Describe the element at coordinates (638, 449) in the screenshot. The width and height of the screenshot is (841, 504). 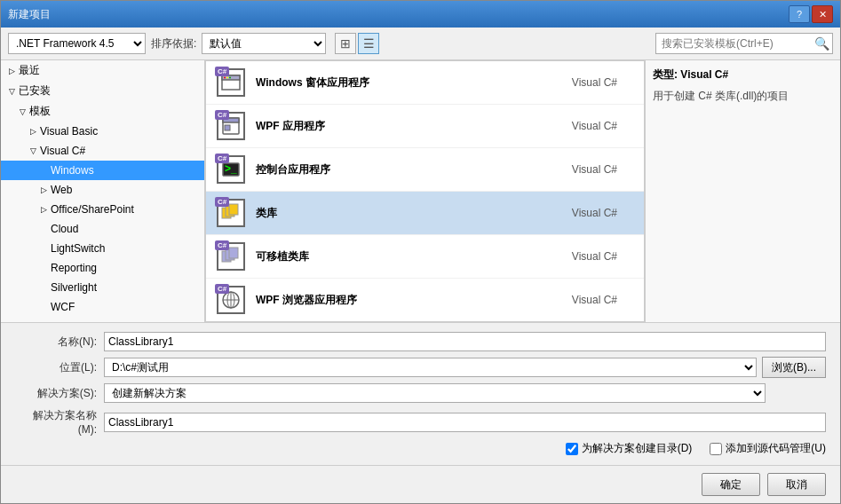
I see `create-dir-label: 为解决方案创建目录(D)` at that location.